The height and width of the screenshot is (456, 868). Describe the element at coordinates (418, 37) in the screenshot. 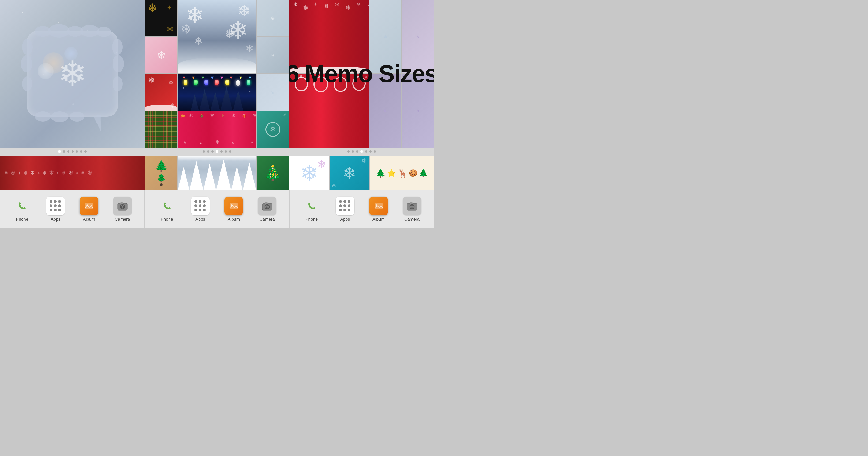

I see `cell-r1c4: ❄` at that location.